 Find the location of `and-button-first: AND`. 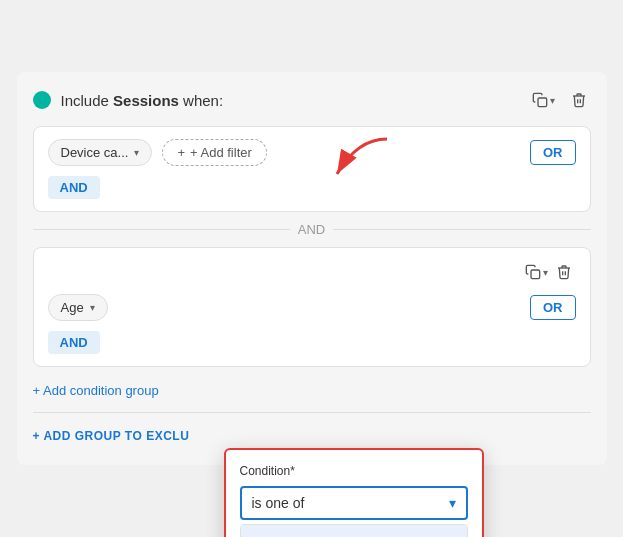

and-button-first: AND is located at coordinates (74, 188).